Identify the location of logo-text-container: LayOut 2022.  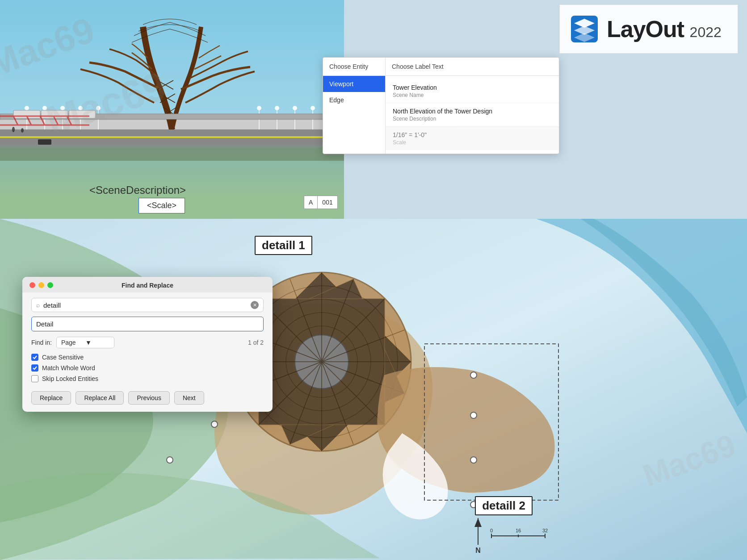
(664, 29).